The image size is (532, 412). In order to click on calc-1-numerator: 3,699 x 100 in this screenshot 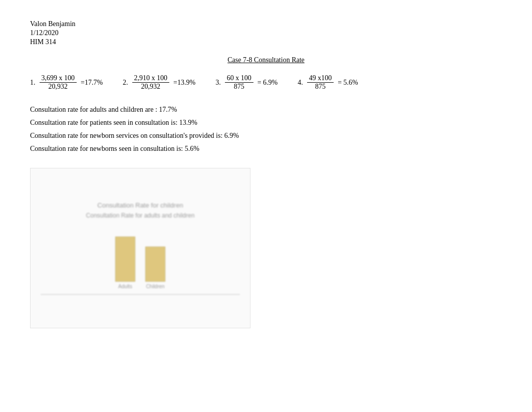, I will do `click(58, 78)`.